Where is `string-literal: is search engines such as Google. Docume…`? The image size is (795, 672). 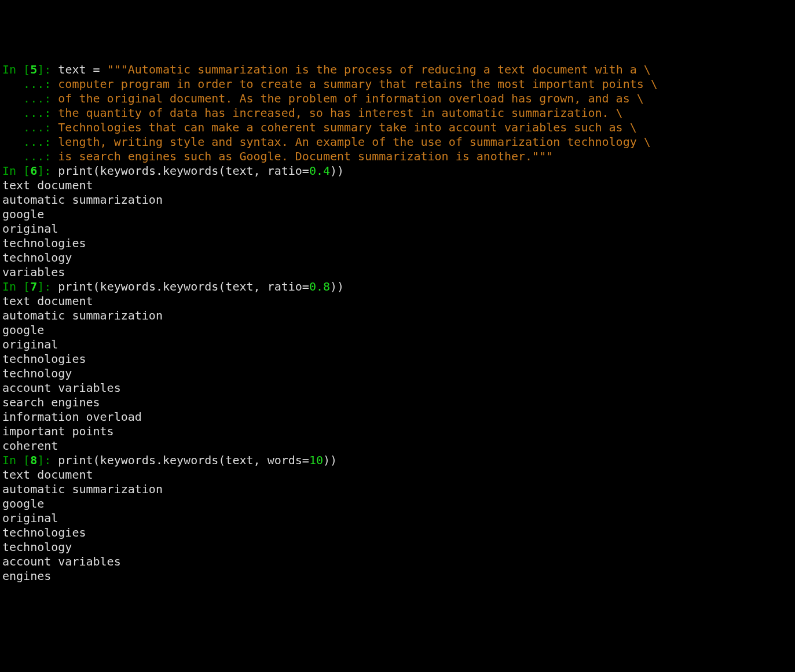
string-literal: is search engines such as Google. Docume… is located at coordinates (306, 156).